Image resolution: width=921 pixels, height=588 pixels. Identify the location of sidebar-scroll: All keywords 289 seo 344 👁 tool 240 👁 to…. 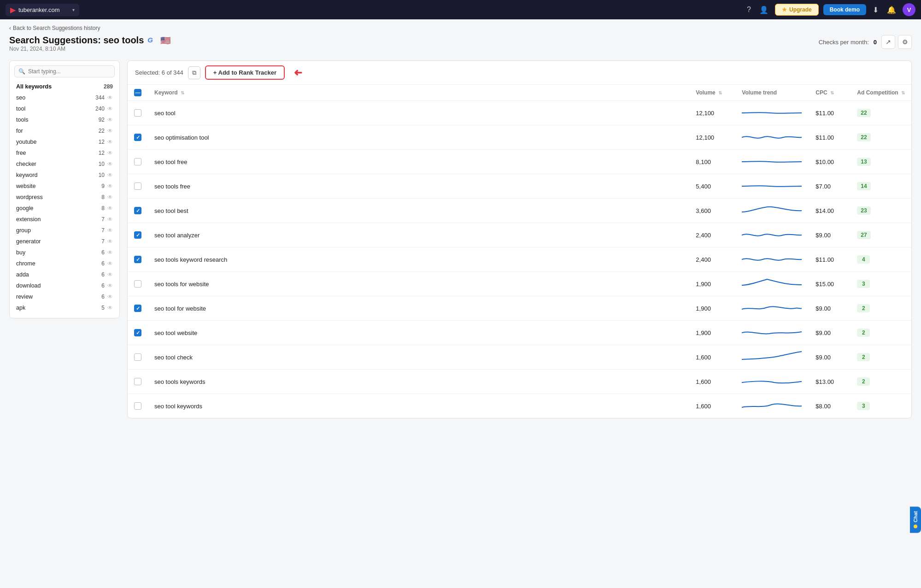
(65, 197).